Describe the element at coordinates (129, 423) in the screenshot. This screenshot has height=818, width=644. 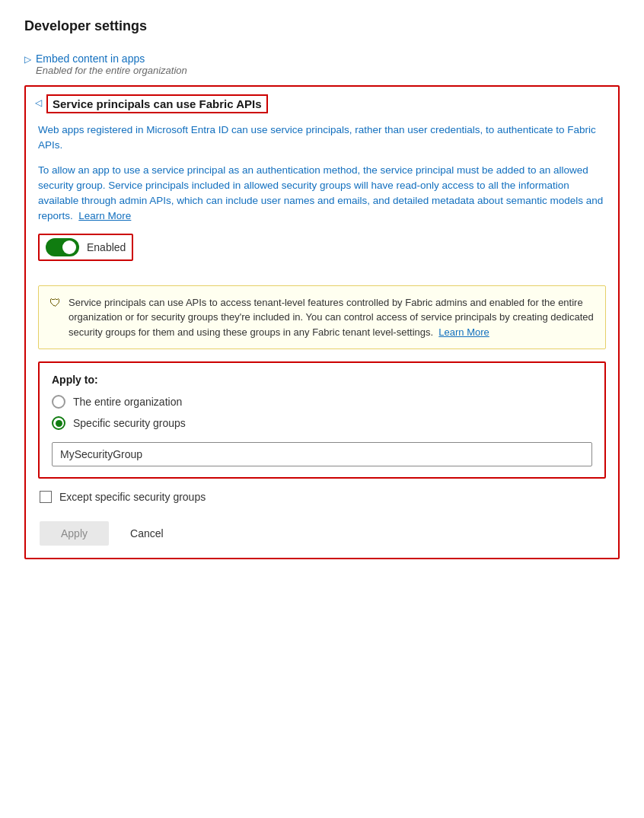
I see `radio-specific-groups-label: Specific security groups` at that location.